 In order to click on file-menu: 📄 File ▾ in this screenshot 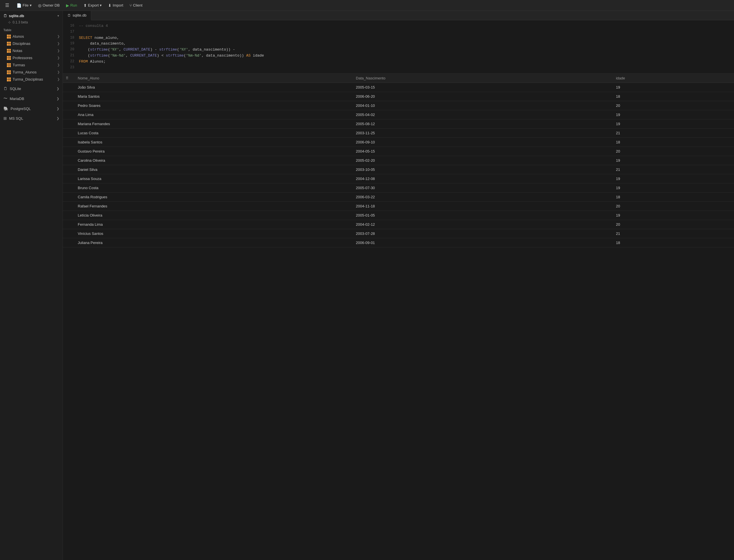, I will do `click(24, 5)`.